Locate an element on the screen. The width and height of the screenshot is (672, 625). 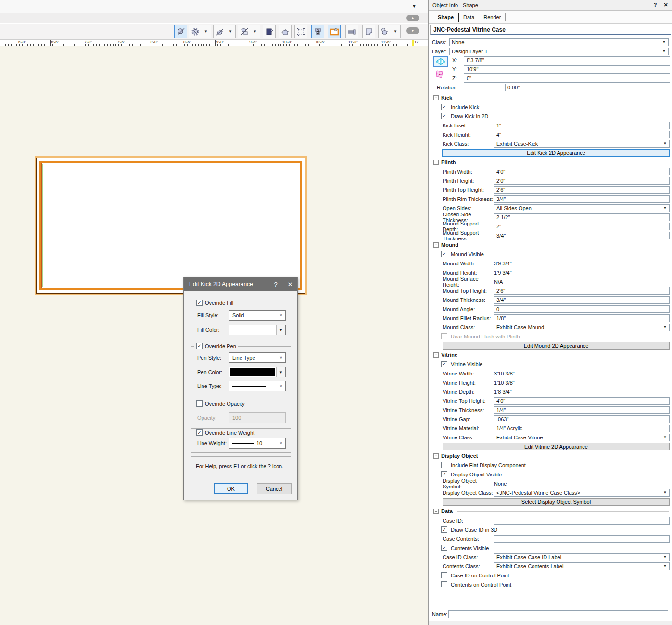
tab-render: Render is located at coordinates (492, 17).